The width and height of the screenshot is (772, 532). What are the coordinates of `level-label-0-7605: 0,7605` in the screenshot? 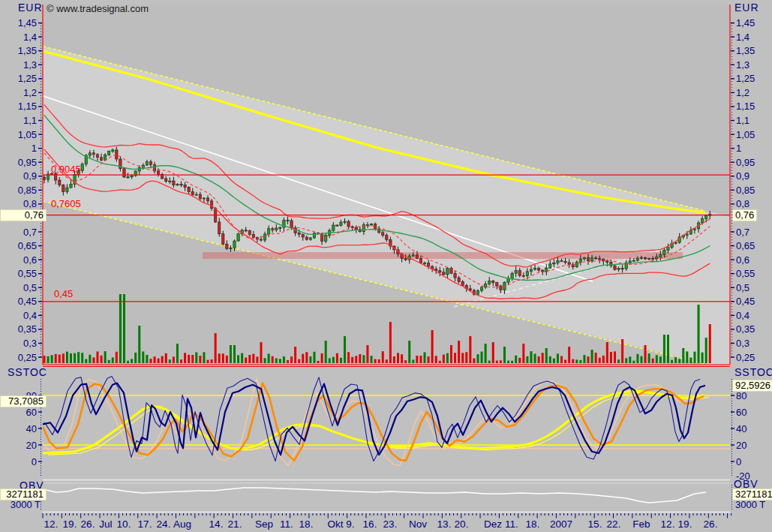 It's located at (66, 204).